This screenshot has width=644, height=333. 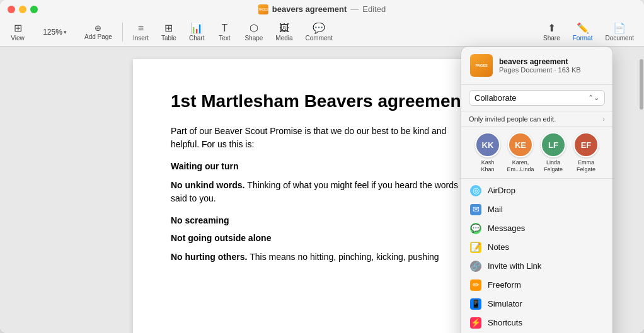 I want to click on view-button: ⊞ View, so click(x=18, y=33).